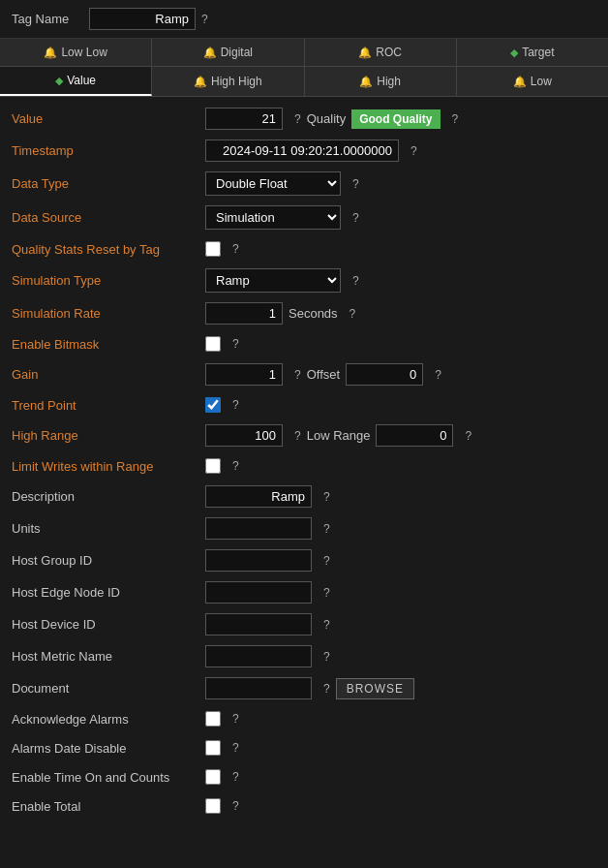 Image resolution: width=608 pixels, height=868 pixels. Describe the element at coordinates (304, 184) in the screenshot. I see `datatype-row: Data Type Double Float Integer Boolean S…` at that location.